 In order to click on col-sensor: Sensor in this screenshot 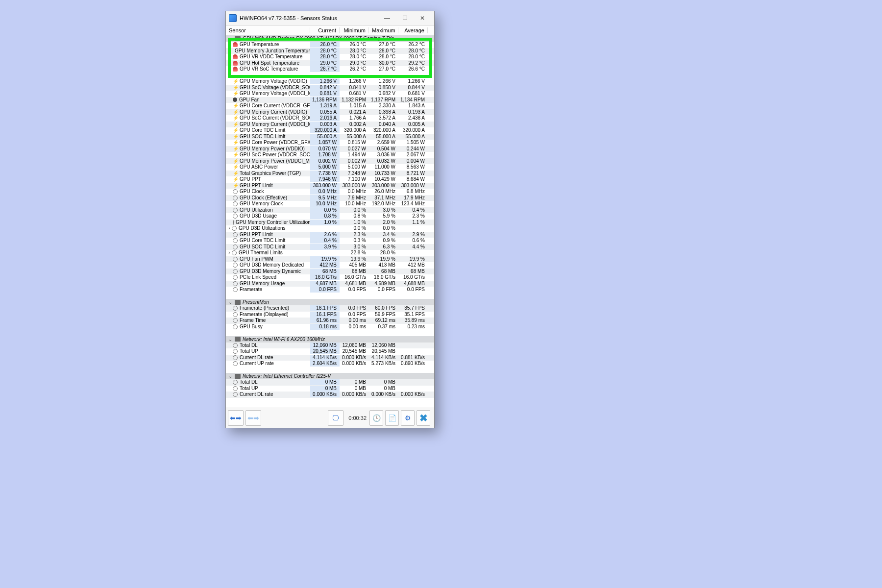, I will do `click(268, 30)`.